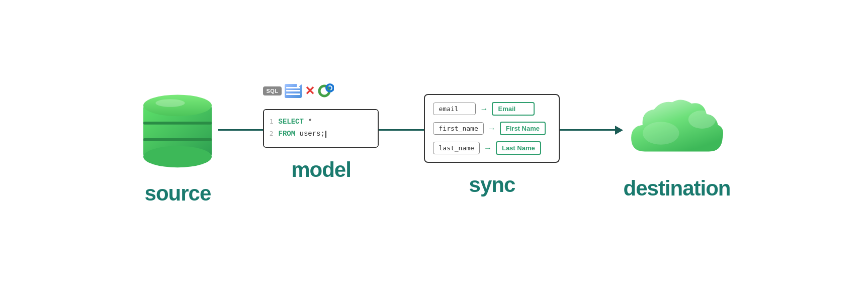 The height and width of the screenshot is (291, 868). Describe the element at coordinates (178, 146) in the screenshot. I see `source-stage: source` at that location.